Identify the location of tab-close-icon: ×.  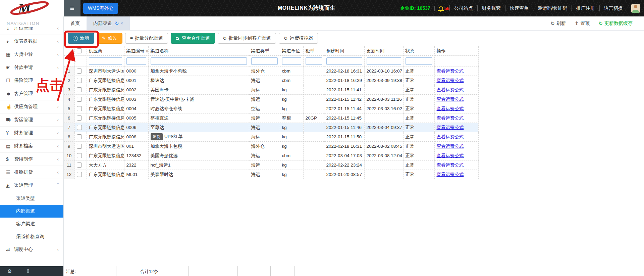
(122, 24).